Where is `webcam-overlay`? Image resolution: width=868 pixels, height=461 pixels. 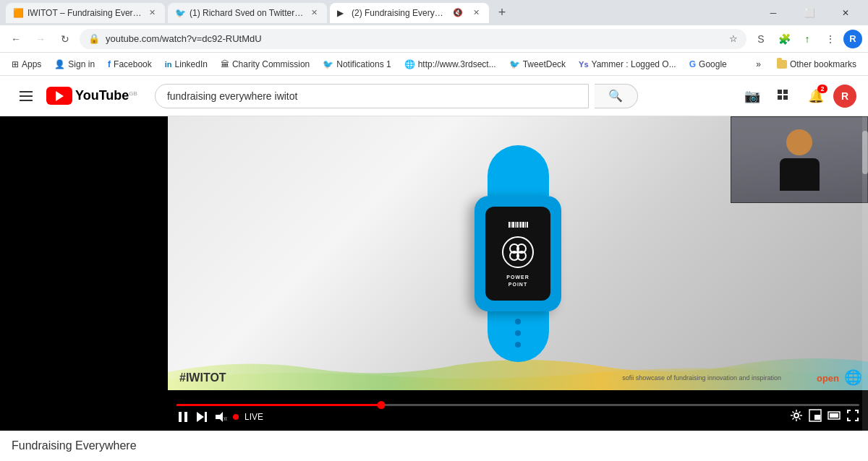
webcam-overlay is located at coordinates (799, 160).